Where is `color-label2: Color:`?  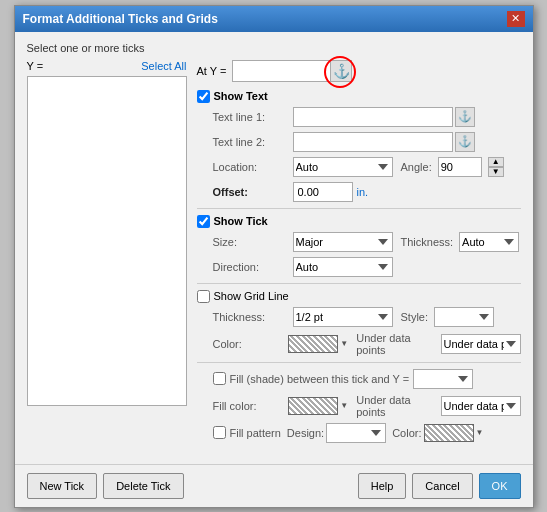
color-label2: Color: is located at coordinates (406, 433).